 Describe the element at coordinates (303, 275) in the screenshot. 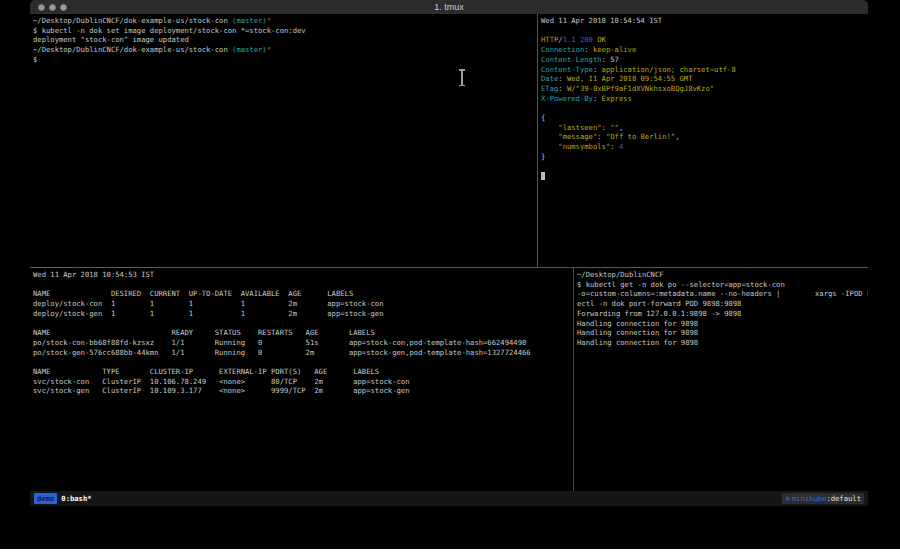

I see `pane-timestamp: Wed 11 Apr 2018 10:54:53 IST` at that location.